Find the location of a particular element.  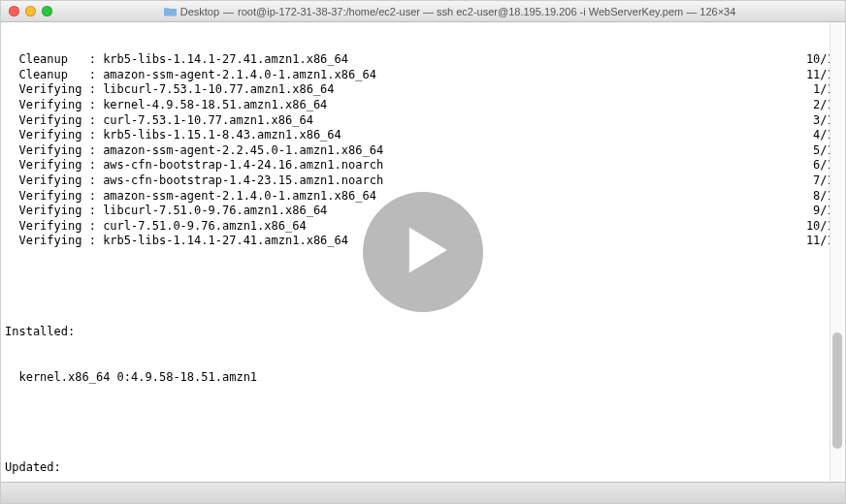

yum-row-left: Verifying : amazon-ssm-agent-2.2.45.0-1.… is located at coordinates (194, 151).